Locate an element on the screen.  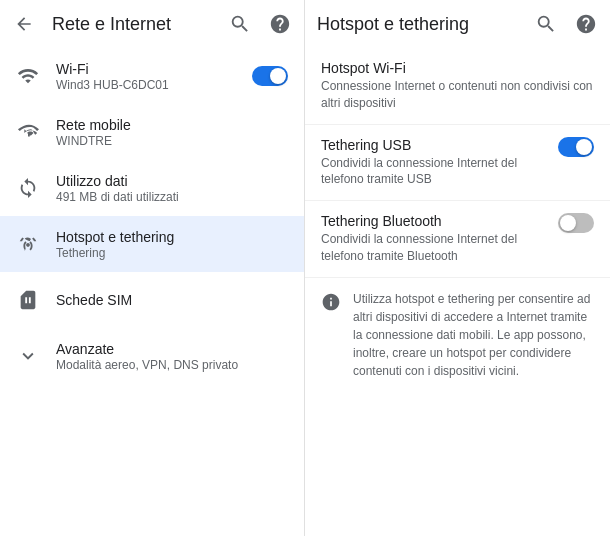
data-text: Utilizzo dati 491 MB di dati utilizzati is located at coordinates (118, 188).